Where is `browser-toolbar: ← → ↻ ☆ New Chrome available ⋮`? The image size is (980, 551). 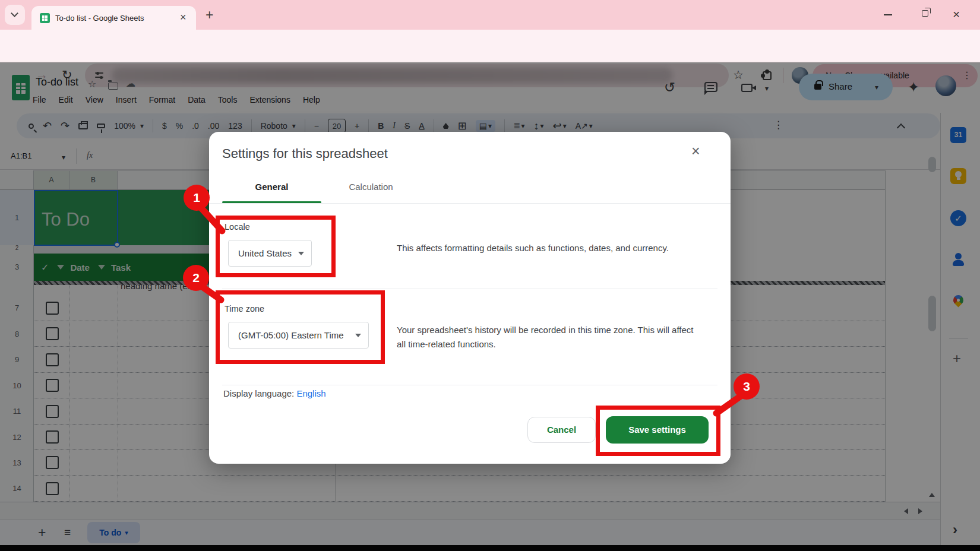
browser-toolbar: ← → ↻ ☆ New Chrome available ⋮ is located at coordinates (490, 46).